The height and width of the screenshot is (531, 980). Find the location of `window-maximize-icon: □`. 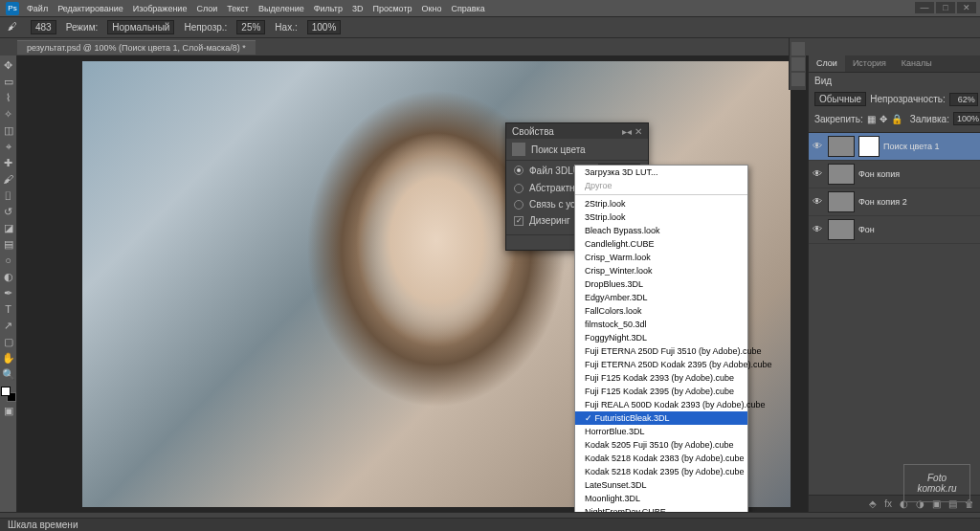

window-maximize-icon: □ is located at coordinates (946, 8).